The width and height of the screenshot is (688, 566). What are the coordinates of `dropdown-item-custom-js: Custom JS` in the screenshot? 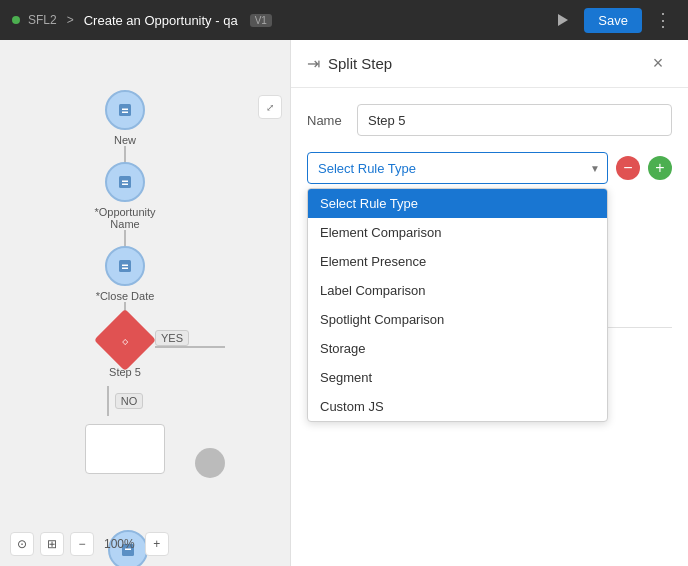 It's located at (458, 406).